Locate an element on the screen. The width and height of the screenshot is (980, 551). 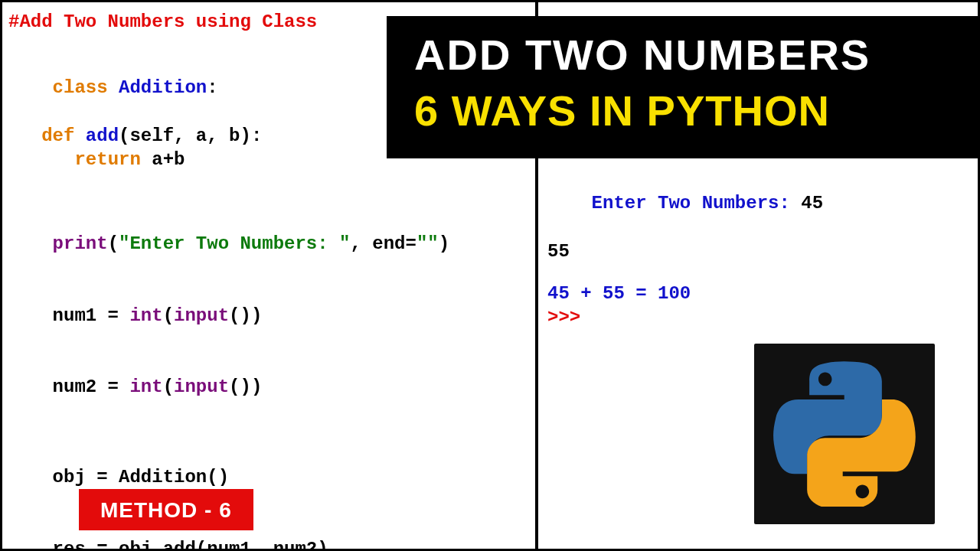
repl-prompt: >>> is located at coordinates (570, 317).